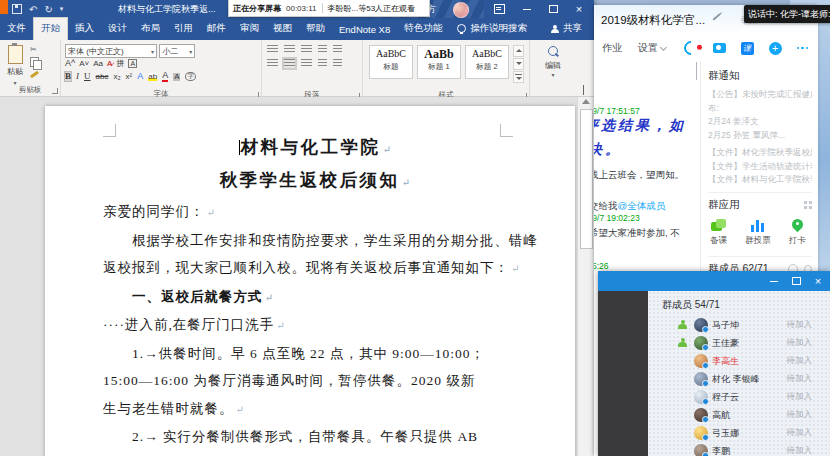 The width and height of the screenshot is (830, 456). I want to click on subscript-button: x₂, so click(116, 77).